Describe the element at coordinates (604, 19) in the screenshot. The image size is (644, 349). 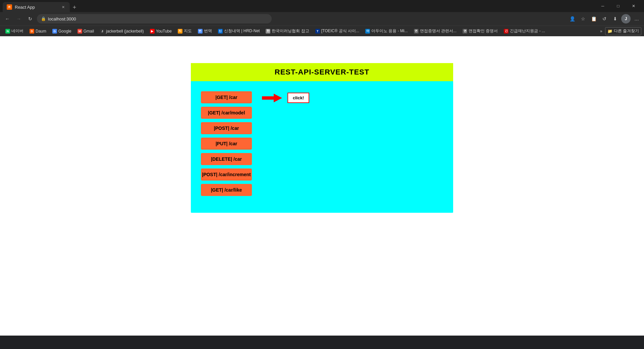
I see `toolbar-icons: 👤 ☆ 📋 ↺ ⬇ J …` at that location.